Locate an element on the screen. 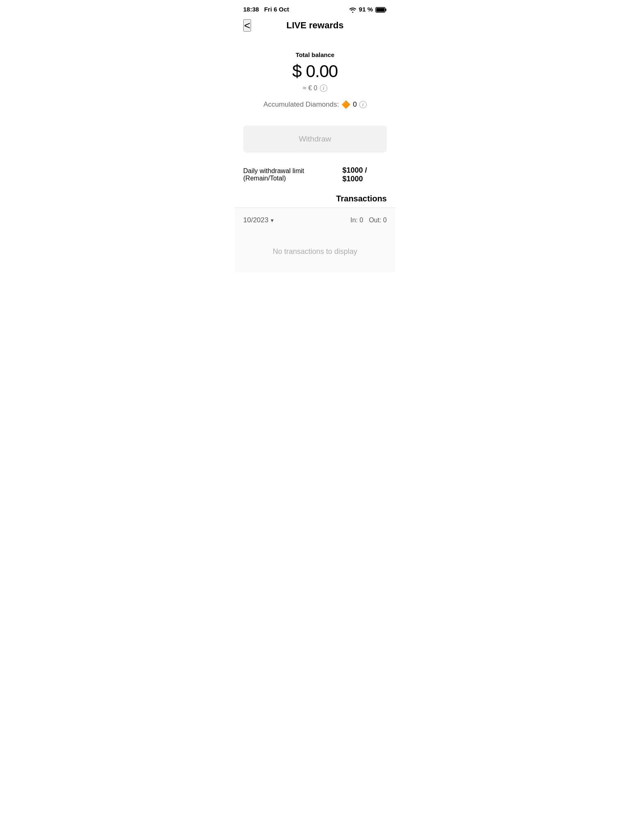  transactions-title: Transactions is located at coordinates (362, 199).